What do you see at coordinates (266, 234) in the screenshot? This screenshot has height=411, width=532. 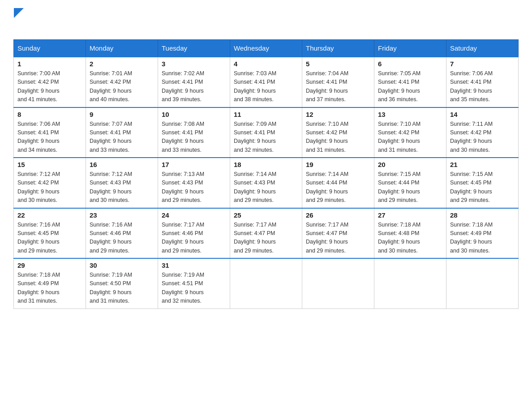 I see `calendar-week-row: 22 Sunrise: 7:16 AMSunset: 4:45 PMDaylig…` at bounding box center [266, 234].